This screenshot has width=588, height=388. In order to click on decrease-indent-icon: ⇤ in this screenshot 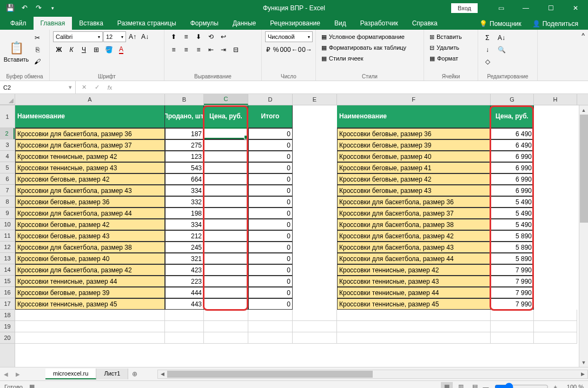, I will do `click(211, 50)`.